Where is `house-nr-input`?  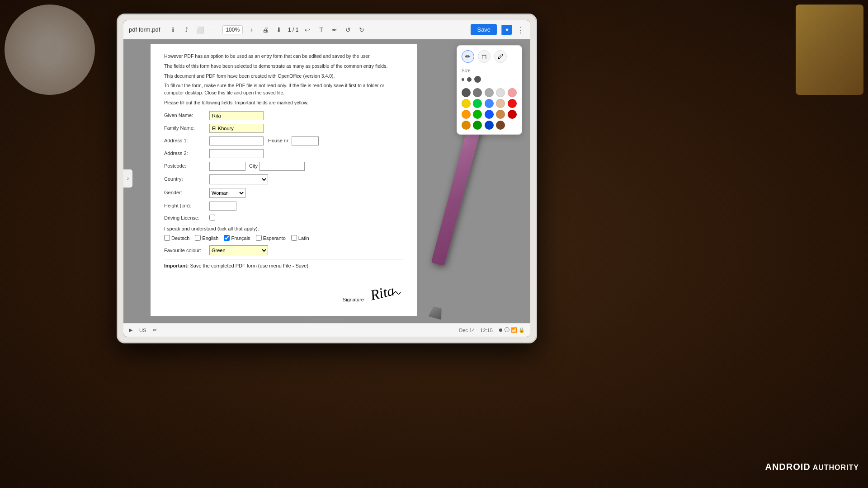
house-nr-input is located at coordinates (305, 141).